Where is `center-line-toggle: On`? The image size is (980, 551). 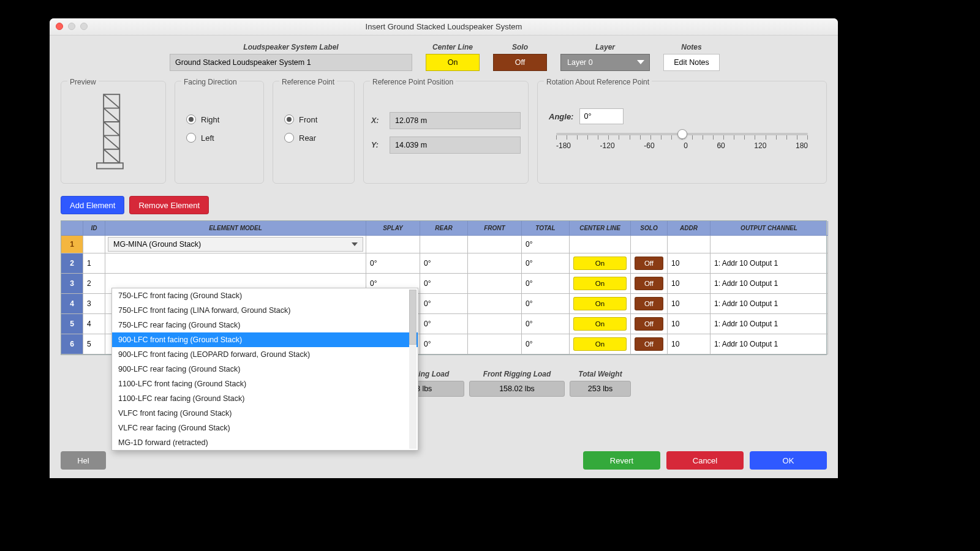
center-line-toggle: On is located at coordinates (453, 62).